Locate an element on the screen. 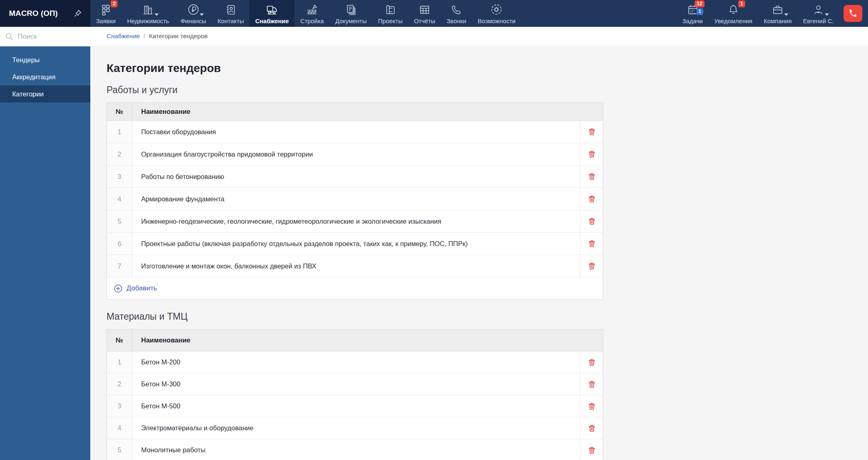 The width and height of the screenshot is (868, 460). table-row: 2 Организация благоустройства придомовой… is located at coordinates (355, 155).